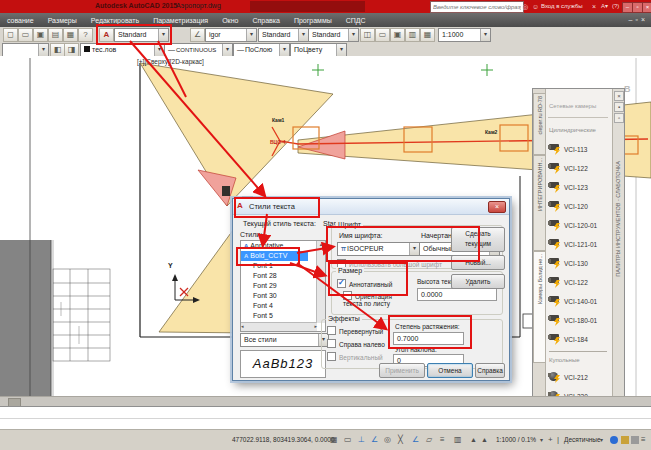 The height and width of the screenshot is (450, 651). What do you see at coordinates (284, 35) in the screenshot?
I see `table-style-combo: Standard` at bounding box center [284, 35].